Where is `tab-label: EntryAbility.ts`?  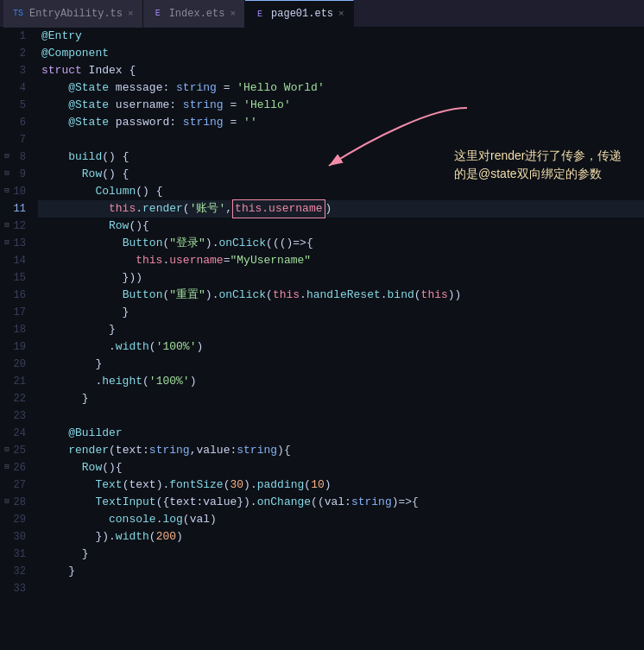
tab-label: EntryAbility.ts is located at coordinates (76, 14).